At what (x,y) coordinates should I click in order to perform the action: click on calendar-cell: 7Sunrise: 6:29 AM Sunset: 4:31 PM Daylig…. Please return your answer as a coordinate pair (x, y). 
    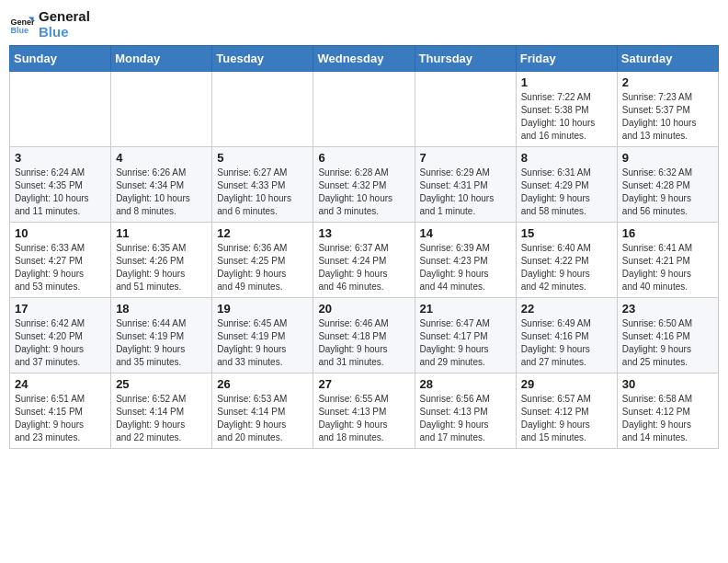
    Looking at the image, I should click on (465, 185).